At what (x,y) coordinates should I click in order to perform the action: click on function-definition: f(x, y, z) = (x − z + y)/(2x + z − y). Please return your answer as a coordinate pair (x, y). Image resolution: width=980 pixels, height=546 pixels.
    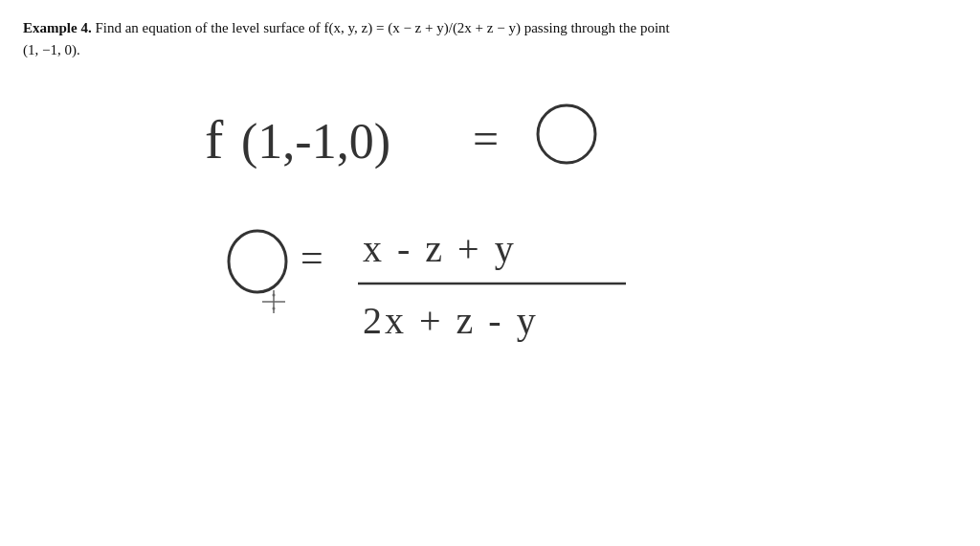
    Looking at the image, I should click on (423, 28).